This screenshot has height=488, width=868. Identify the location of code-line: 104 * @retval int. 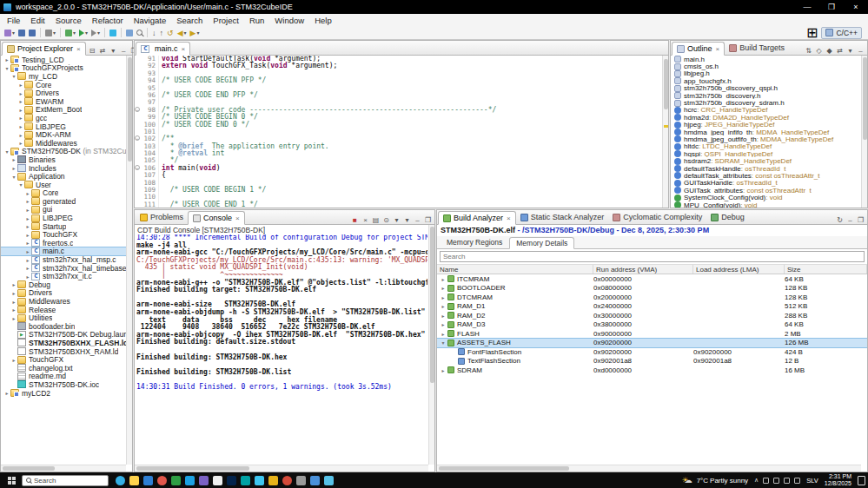
(398, 154).